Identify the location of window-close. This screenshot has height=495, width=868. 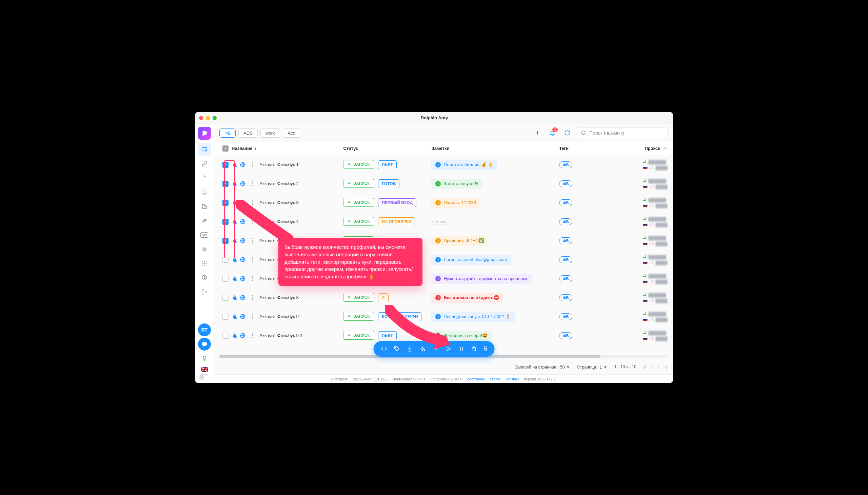
(201, 118).